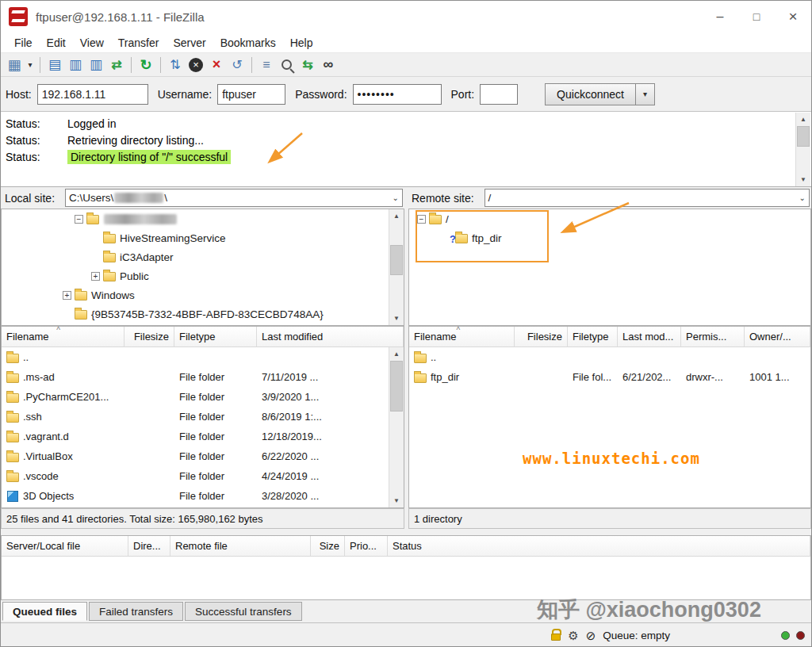  What do you see at coordinates (330, 336) in the screenshot?
I see `column-last-modified: Last modified` at bounding box center [330, 336].